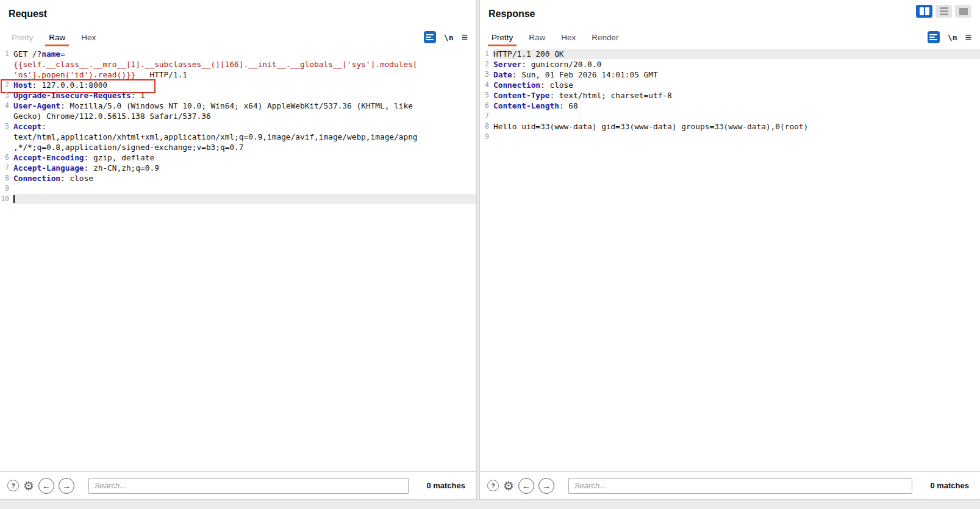  What do you see at coordinates (605, 37) in the screenshot?
I see `response-tab-render: Render` at bounding box center [605, 37].